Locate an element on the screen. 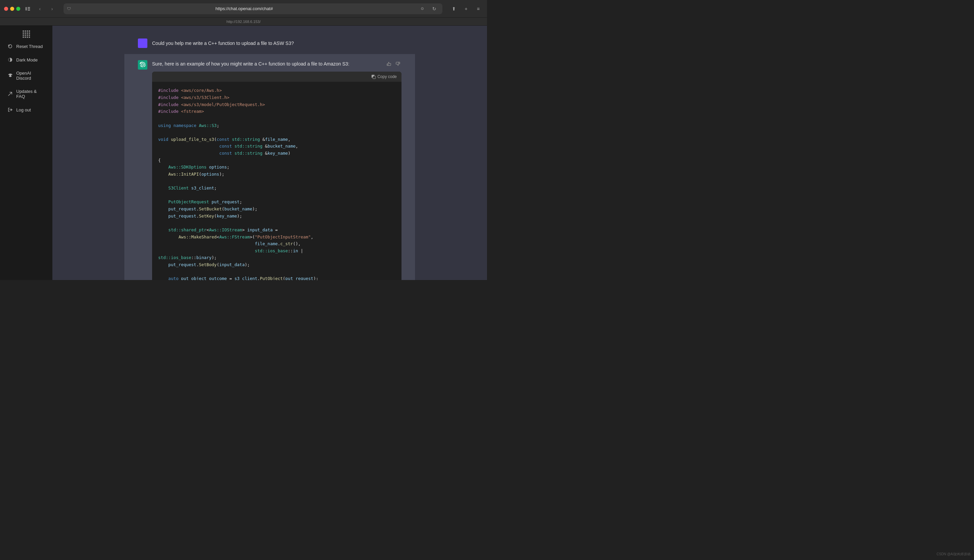 Image resolution: width=974 pixels, height=560 pixels. ip-bar: http://192.168.6.153/ is located at coordinates (244, 22).